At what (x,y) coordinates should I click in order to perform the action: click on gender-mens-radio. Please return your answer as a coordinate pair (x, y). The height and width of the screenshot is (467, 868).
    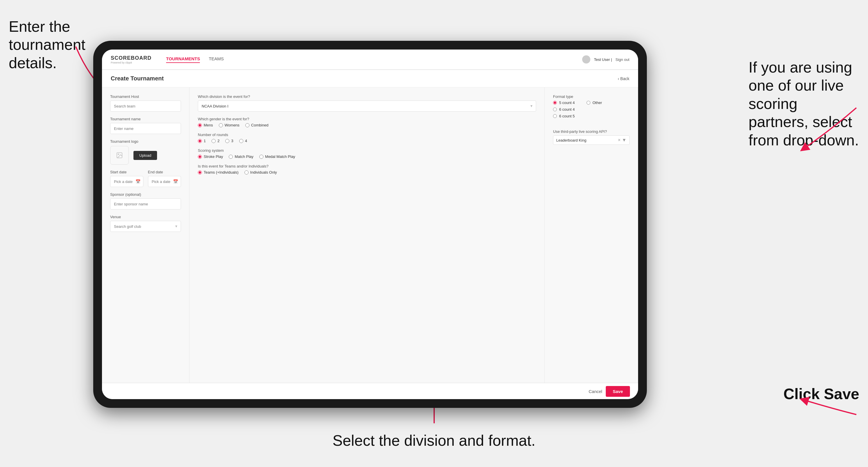
    Looking at the image, I should click on (200, 125).